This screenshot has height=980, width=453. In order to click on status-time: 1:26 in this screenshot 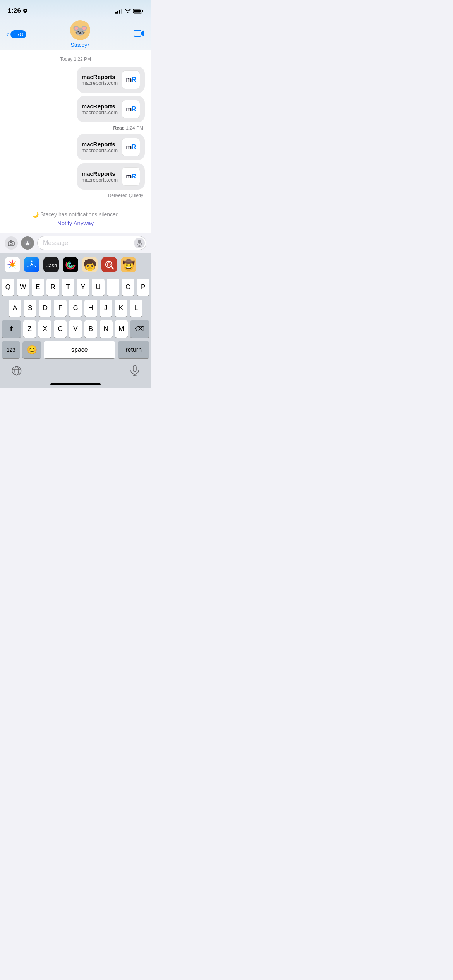, I will do `click(17, 11)`.